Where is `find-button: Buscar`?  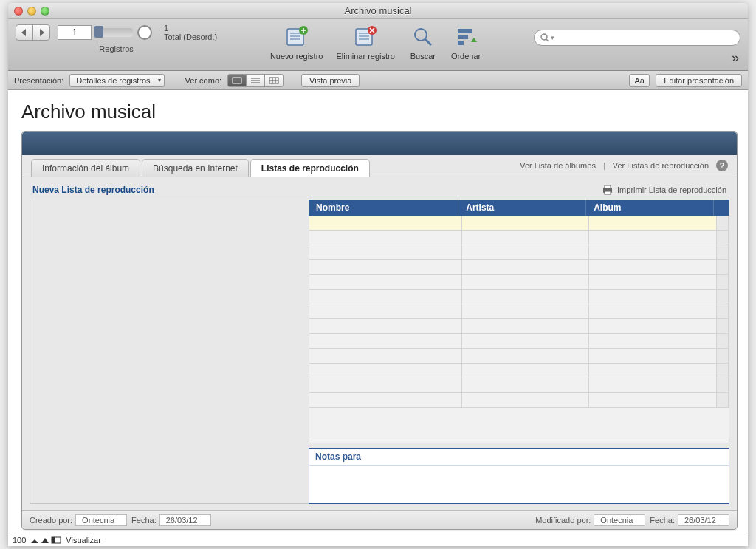
find-button: Buscar is located at coordinates (423, 42).